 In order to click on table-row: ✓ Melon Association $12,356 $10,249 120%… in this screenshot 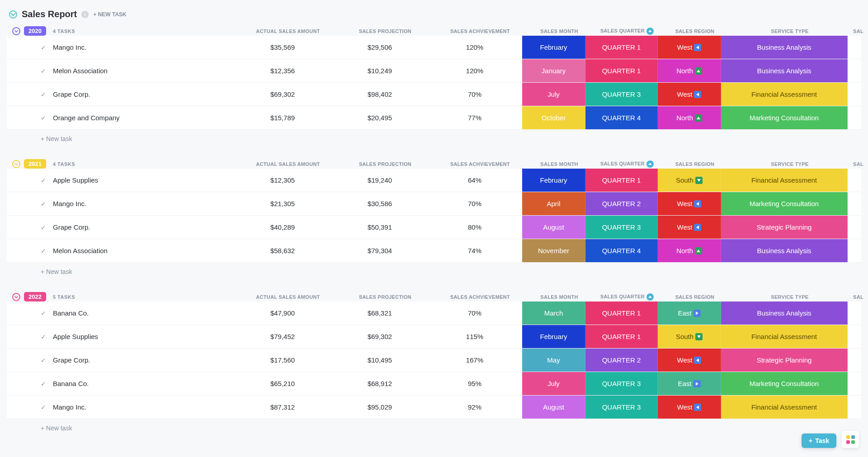, I will do `click(434, 71)`.